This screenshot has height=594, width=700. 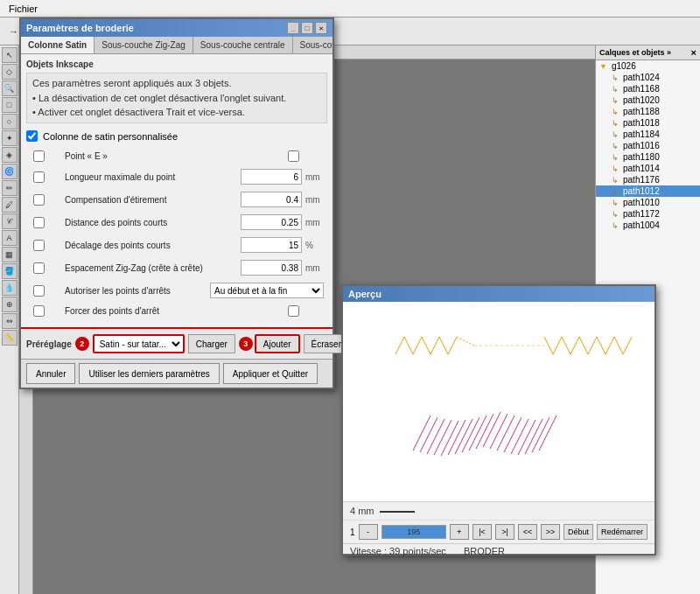 I want to click on tool-dropper: 💧, so click(x=10, y=288).